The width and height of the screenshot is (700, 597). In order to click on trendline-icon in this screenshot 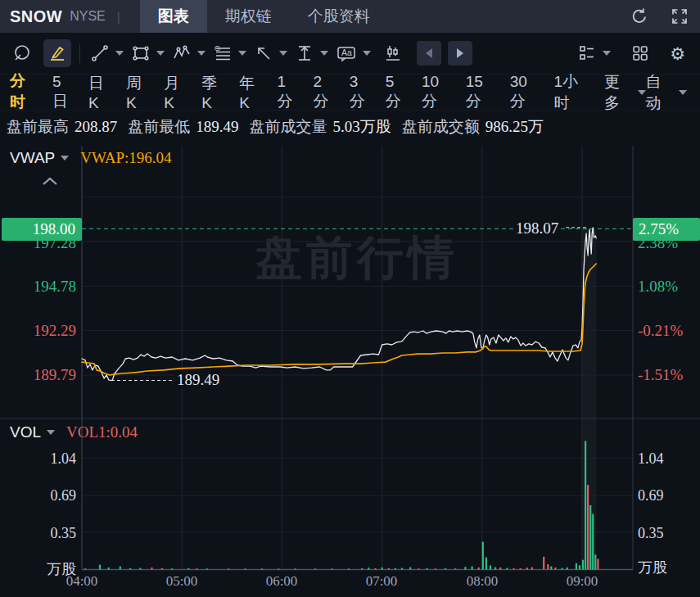, I will do `click(100, 53)`.